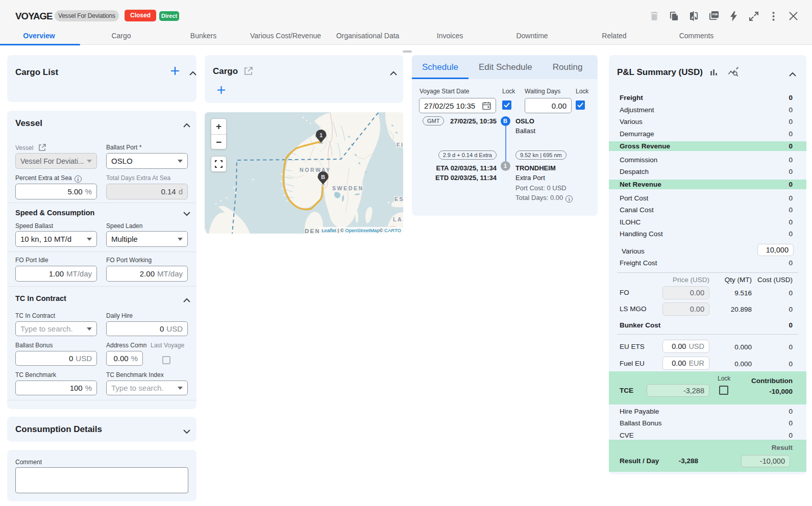 The width and height of the screenshot is (812, 506). What do you see at coordinates (147, 388) in the screenshot?
I see `tc-benchmark-index-select: Type to search.` at bounding box center [147, 388].